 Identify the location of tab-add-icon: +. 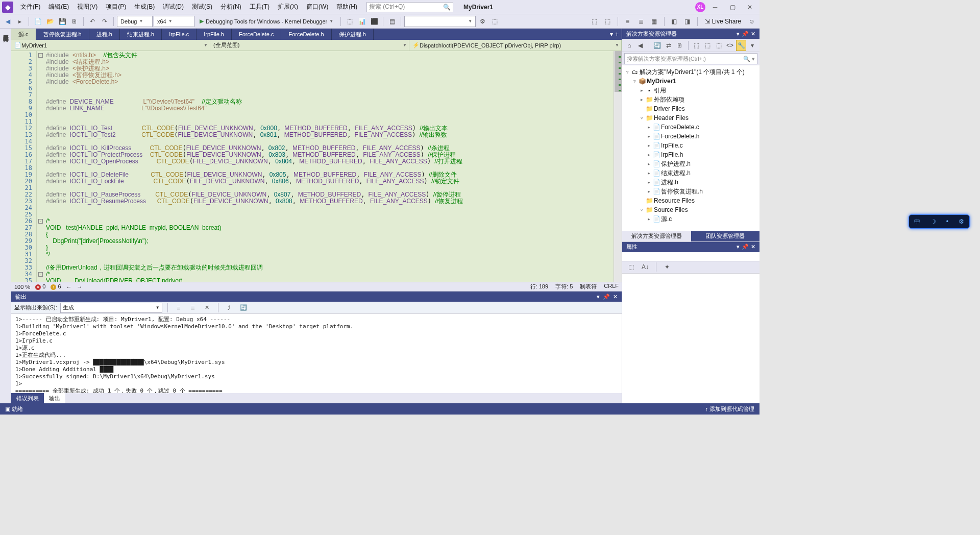
(617, 34).